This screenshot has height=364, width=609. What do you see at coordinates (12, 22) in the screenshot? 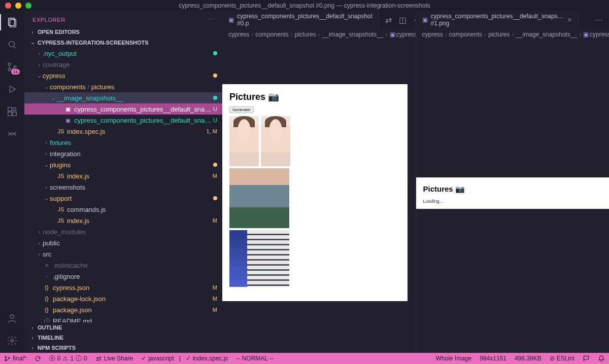
I see `explorer-icon` at bounding box center [12, 22].